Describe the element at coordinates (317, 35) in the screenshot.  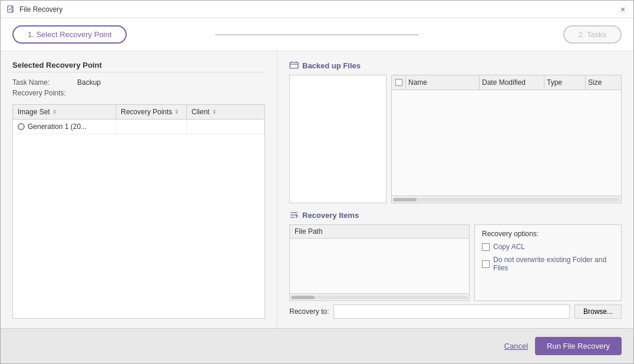
I see `wizard-bar: 1. Select Recovery Point 2. Tasks` at that location.